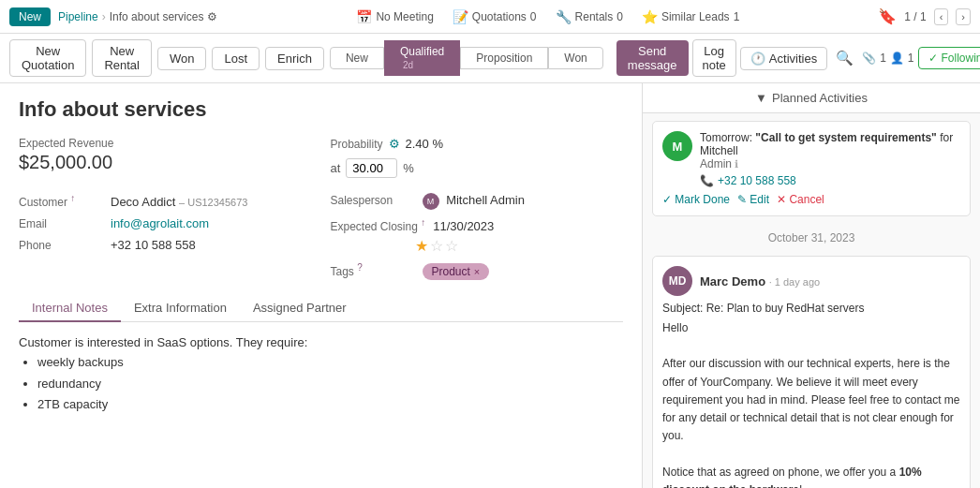 Image resolution: width=980 pixels, height=488 pixels. I want to click on quotations-action: 📝 Quotations 0, so click(495, 17).